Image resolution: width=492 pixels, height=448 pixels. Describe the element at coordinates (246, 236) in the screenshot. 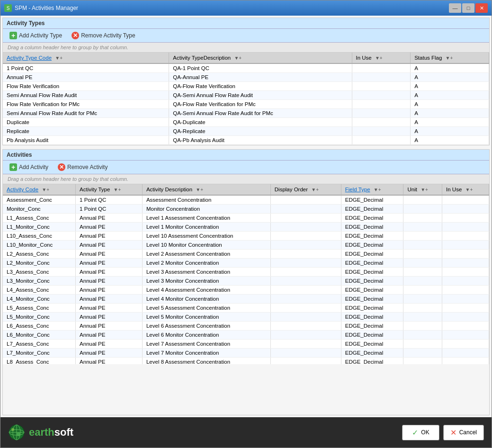

I see `table-row: L10_Assess_Conc Annual PE Level 10 Asses…` at that location.